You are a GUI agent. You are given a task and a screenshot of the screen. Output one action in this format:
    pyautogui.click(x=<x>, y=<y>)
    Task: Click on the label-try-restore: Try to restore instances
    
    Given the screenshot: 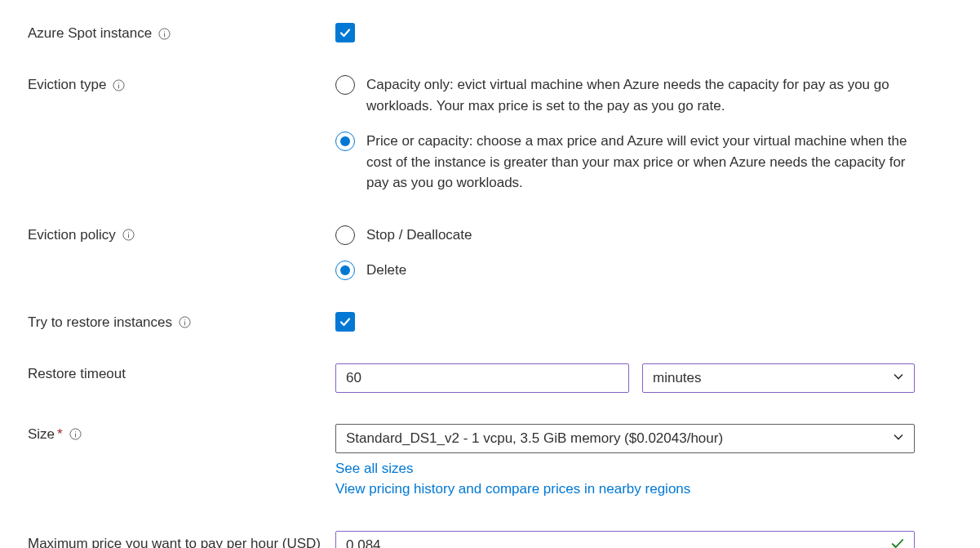 What is the action you would take?
    pyautogui.click(x=181, y=322)
    